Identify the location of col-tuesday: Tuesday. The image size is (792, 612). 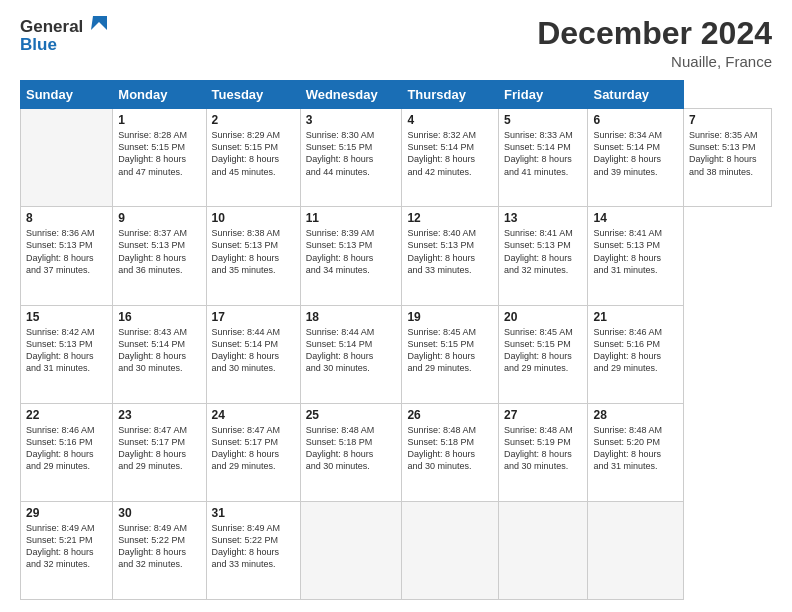
(253, 95).